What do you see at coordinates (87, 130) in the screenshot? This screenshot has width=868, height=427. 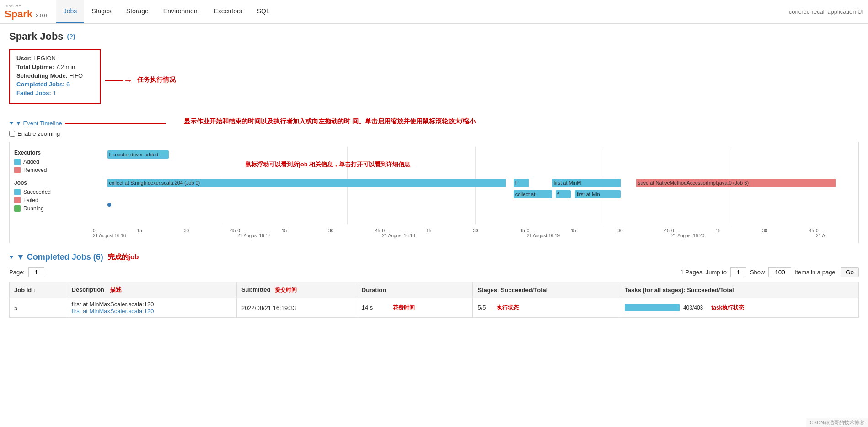 I see `timeline-left: ▼ Event Timeline Enable zooming` at bounding box center [87, 130].